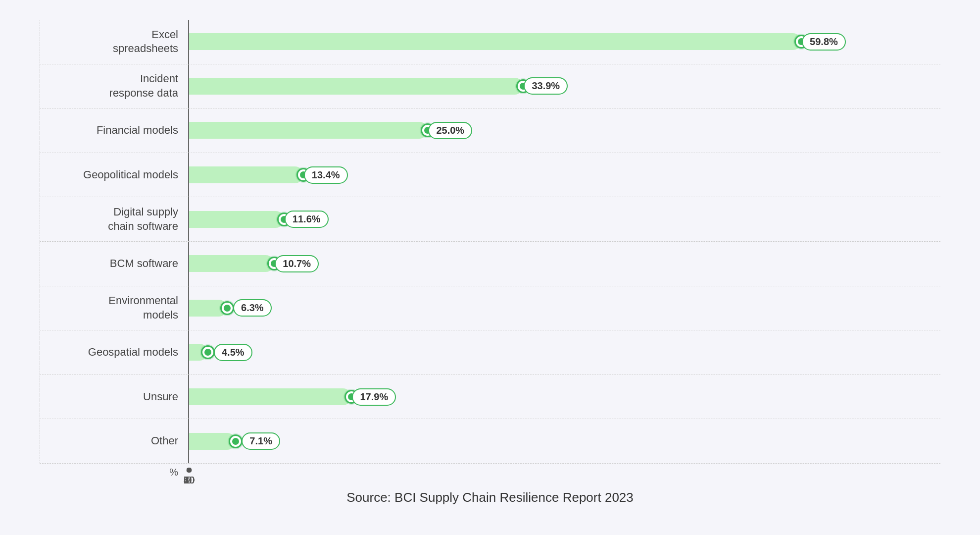 The height and width of the screenshot is (535, 980). I want to click on x-axis-section: % 010203040506070, so click(490, 471).